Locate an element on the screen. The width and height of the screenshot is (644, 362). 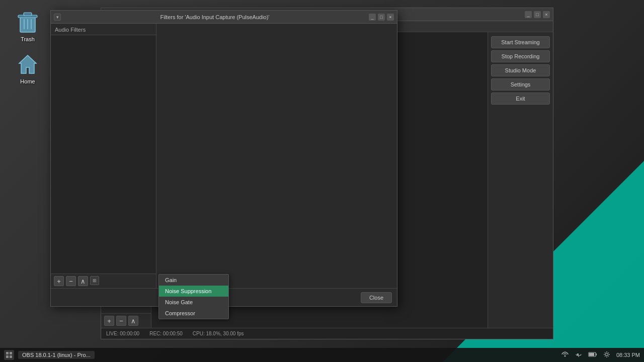
dropdown-item-noise-gate: Noise Gate is located at coordinates (194, 302).